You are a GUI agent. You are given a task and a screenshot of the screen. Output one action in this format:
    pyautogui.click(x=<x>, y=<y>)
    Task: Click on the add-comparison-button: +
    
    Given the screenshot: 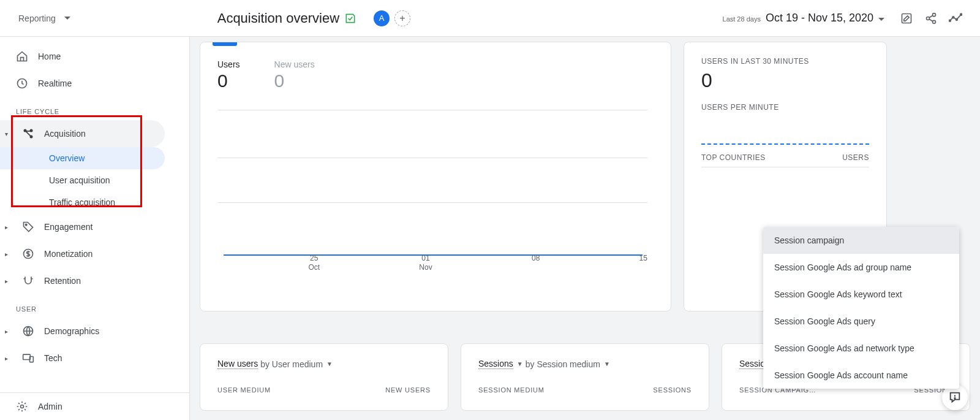 What is the action you would take?
    pyautogui.click(x=402, y=18)
    